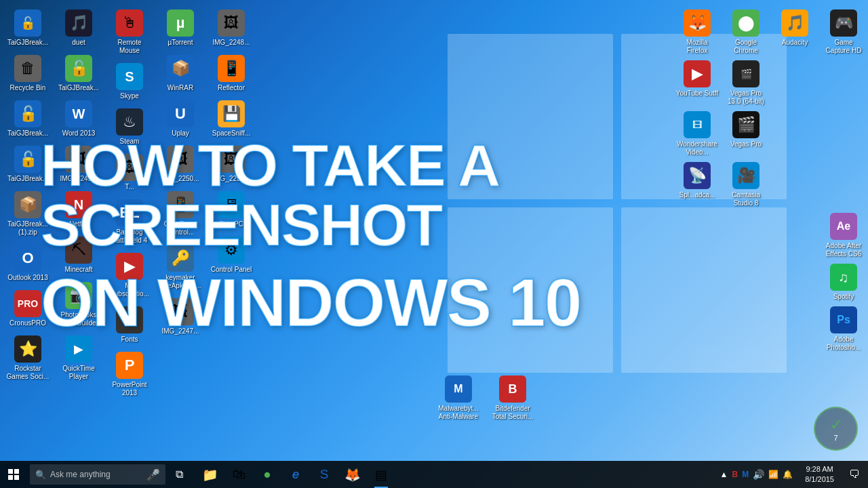  Describe the element at coordinates (180, 88) in the screenshot. I see `winrar-label: WinRAR` at that location.